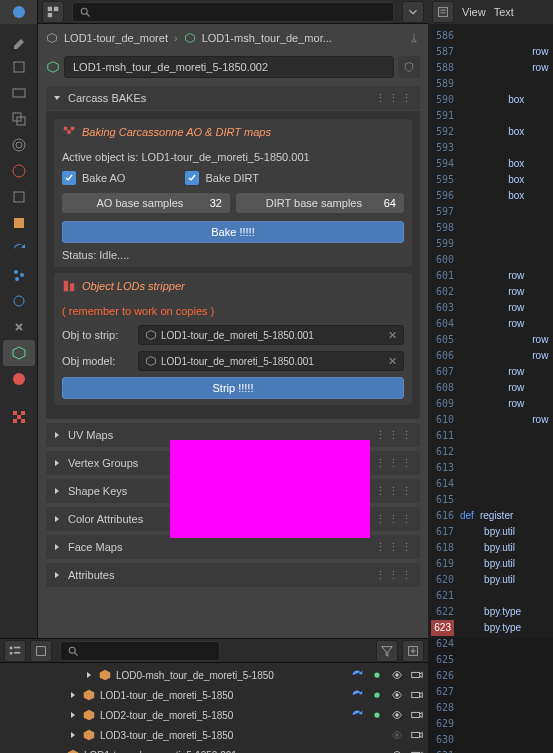 This screenshot has width=553, height=753. What do you see at coordinates (214, 695) in the screenshot?
I see `outliner-row: LOD1-tour_de_moreti_5-1850` at bounding box center [214, 695].